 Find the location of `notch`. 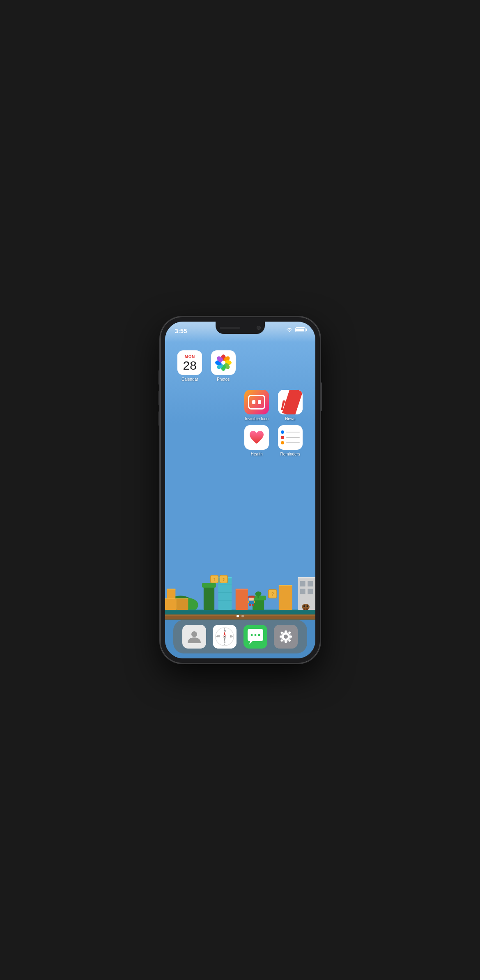

notch is located at coordinates (240, 328).